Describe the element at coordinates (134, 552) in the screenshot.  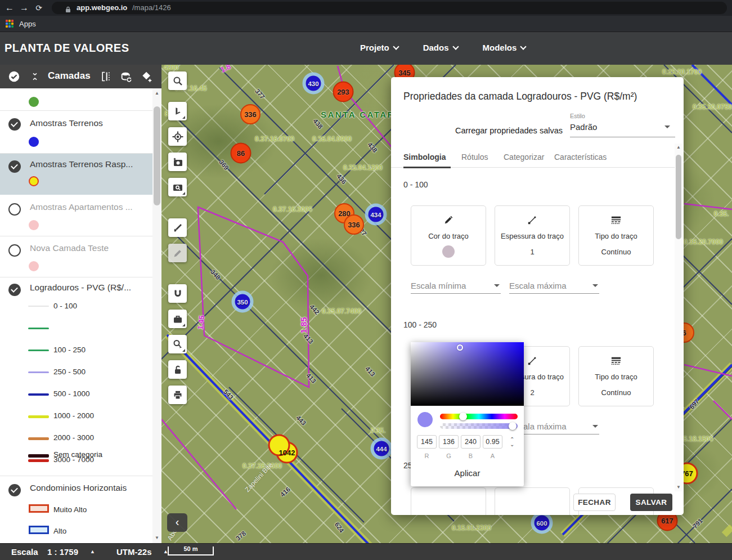
I see `projection-value: UTM-22s` at that location.